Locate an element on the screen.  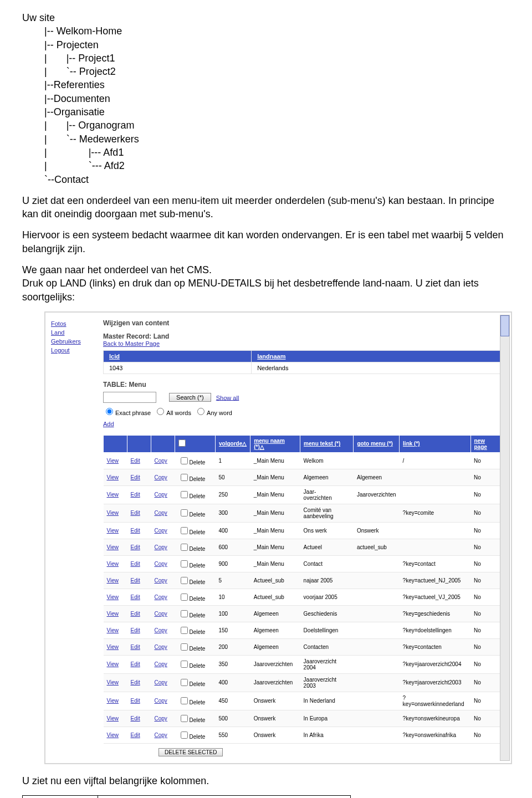
table-row: ViewEditCopyDelete100AlgemeenGeschiedeni… is located at coordinates (304, 613).